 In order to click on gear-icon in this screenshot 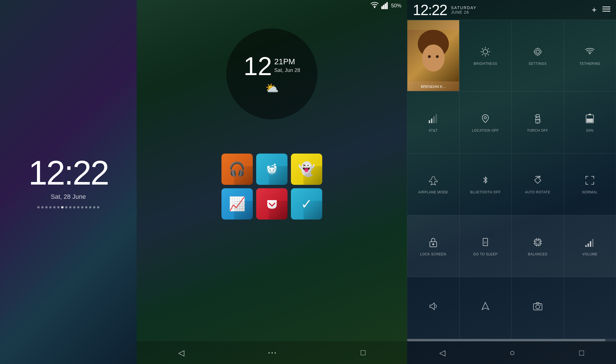, I will do `click(538, 52)`.